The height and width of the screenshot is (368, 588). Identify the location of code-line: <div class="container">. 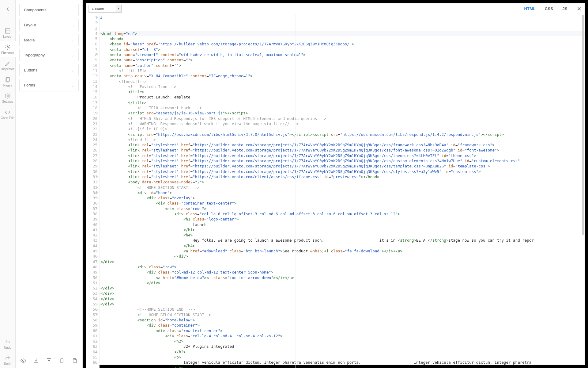
(342, 325).